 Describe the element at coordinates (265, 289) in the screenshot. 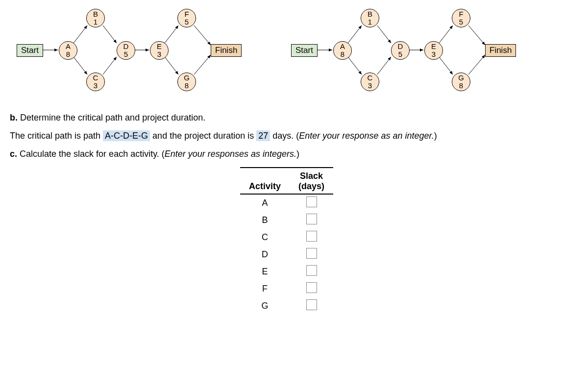

I see `activity-cell: F` at that location.